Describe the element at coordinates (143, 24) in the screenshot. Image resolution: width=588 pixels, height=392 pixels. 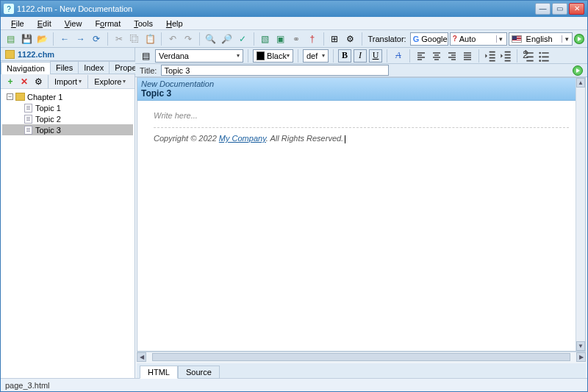
I see `menu-tools: Tools` at that location.